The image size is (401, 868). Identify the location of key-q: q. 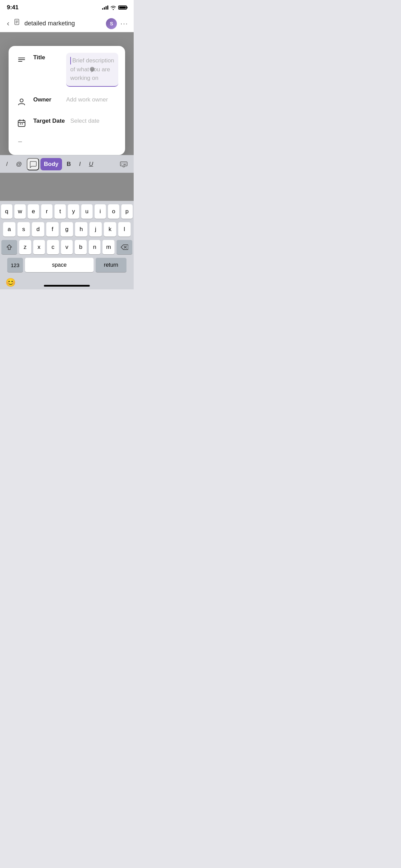
(7, 212).